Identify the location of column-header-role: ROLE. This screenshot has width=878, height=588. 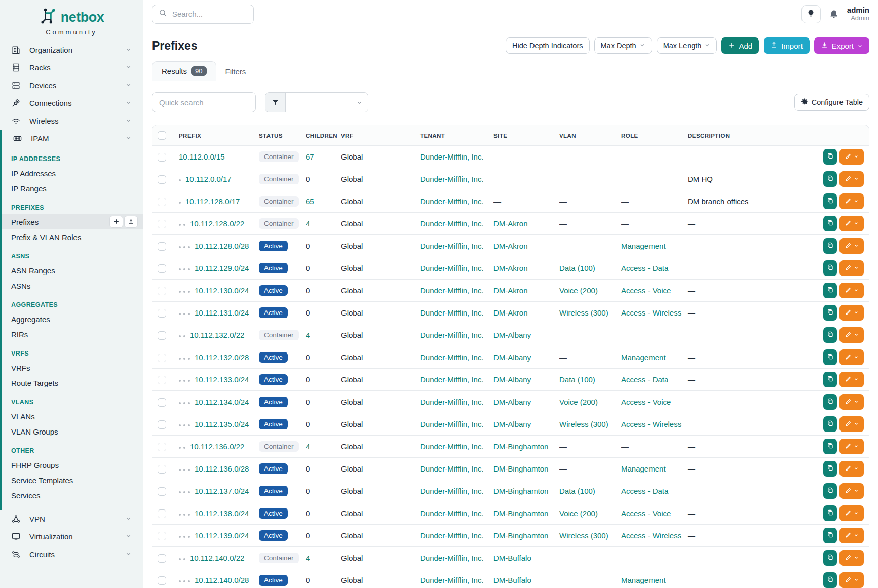
(650, 136).